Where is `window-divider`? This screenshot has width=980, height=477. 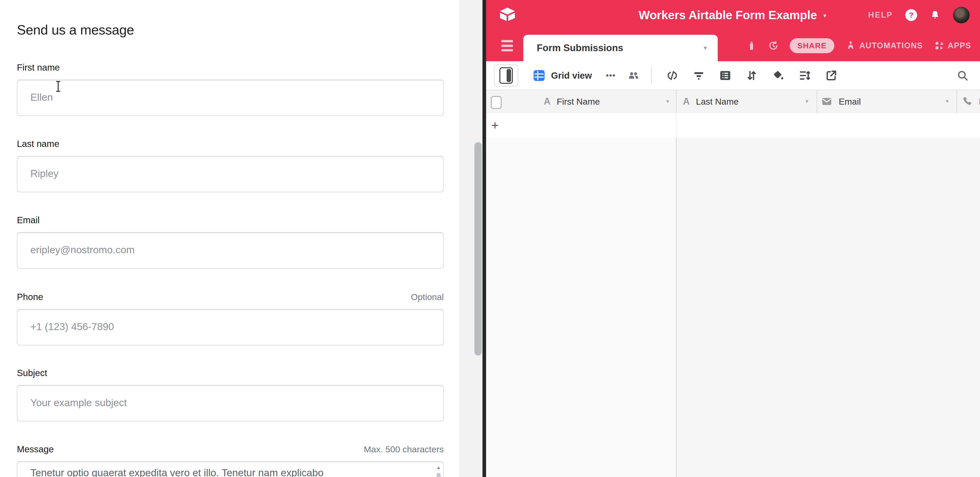
window-divider is located at coordinates (484, 239).